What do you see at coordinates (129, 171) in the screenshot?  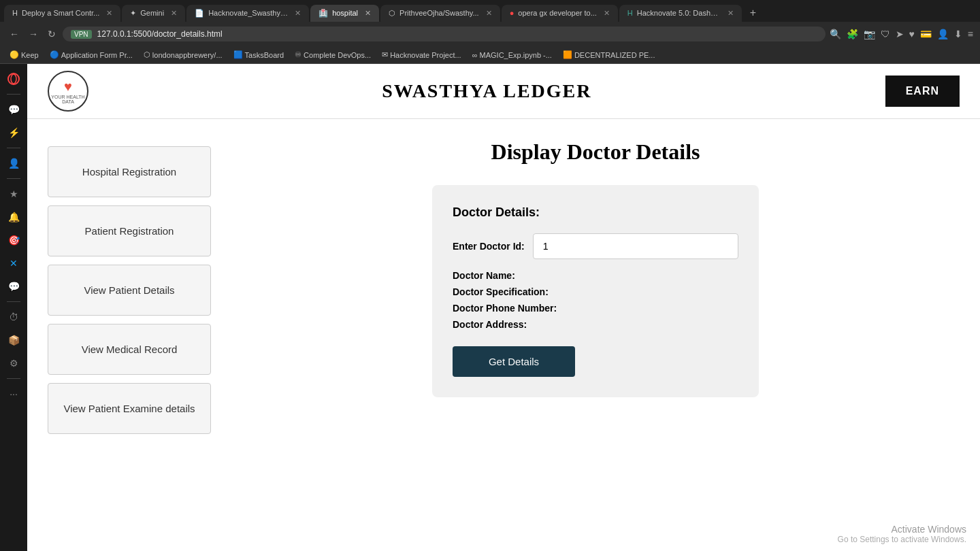 I see `hospital-registration-button: Hospital Registration` at bounding box center [129, 171].